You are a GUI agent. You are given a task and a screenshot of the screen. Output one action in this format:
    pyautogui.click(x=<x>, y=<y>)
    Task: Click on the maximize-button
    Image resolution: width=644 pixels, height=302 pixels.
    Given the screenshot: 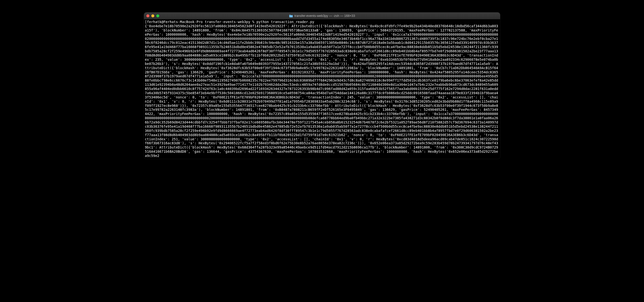 What is the action you would take?
    pyautogui.click(x=158, y=16)
    